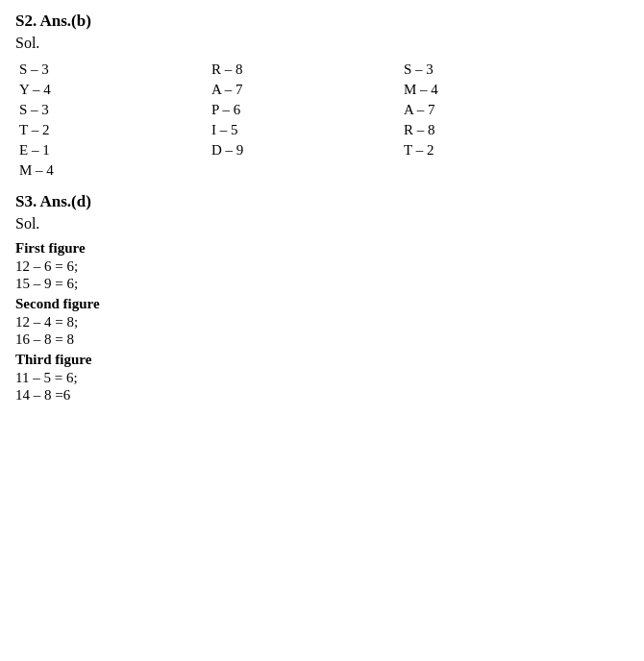 Image resolution: width=644 pixels, height=661 pixels. I want to click on second-figure-label: Second figure, so click(322, 304).